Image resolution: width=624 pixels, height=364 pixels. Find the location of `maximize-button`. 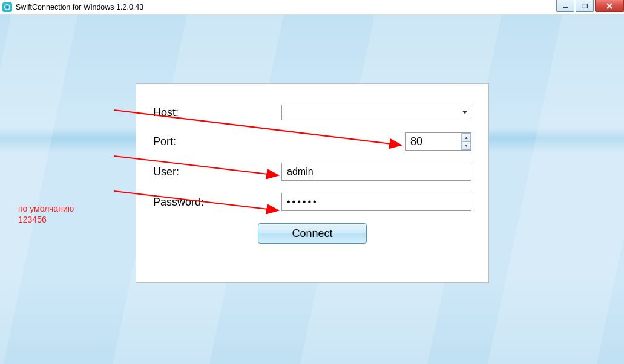

maximize-button is located at coordinates (585, 6).